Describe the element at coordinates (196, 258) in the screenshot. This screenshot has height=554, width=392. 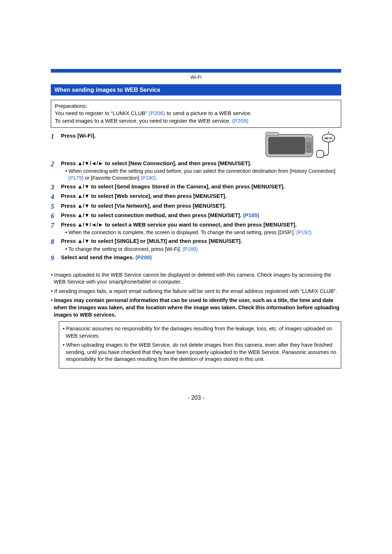
I see `step-9: 9 Select and send the images. (P200)` at that location.